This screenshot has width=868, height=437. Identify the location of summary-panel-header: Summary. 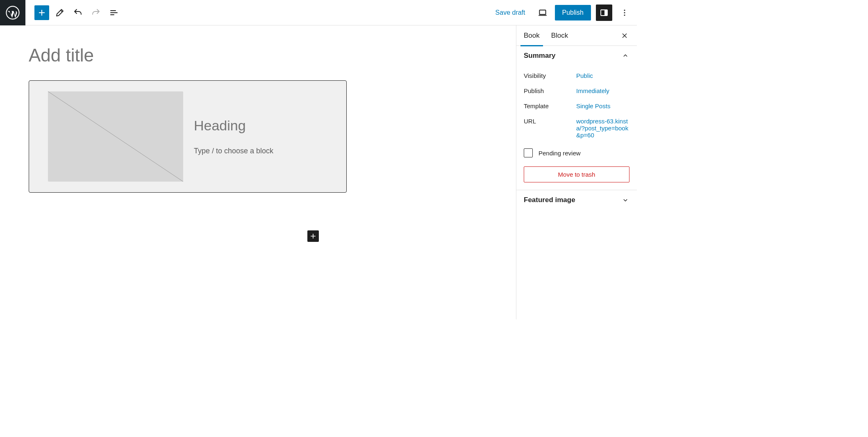
(577, 56).